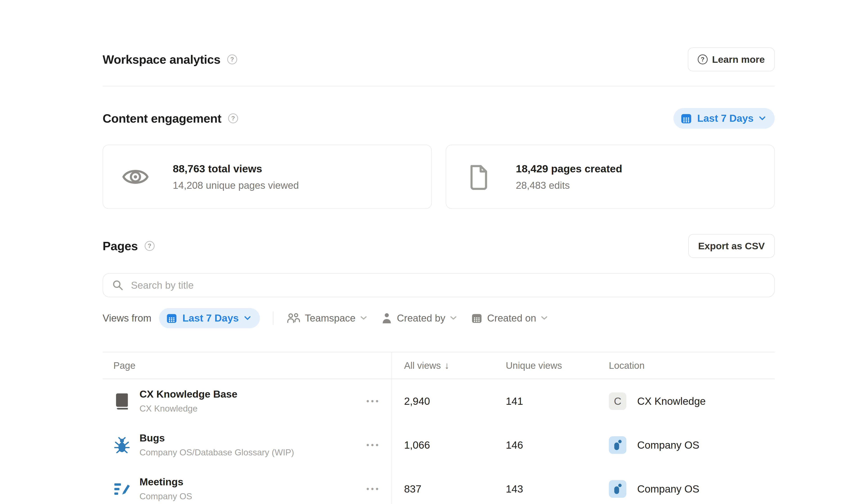 This screenshot has width=864, height=504. Describe the element at coordinates (439, 59) in the screenshot. I see `page-header: Workspace analytics ? ? Learn more` at that location.